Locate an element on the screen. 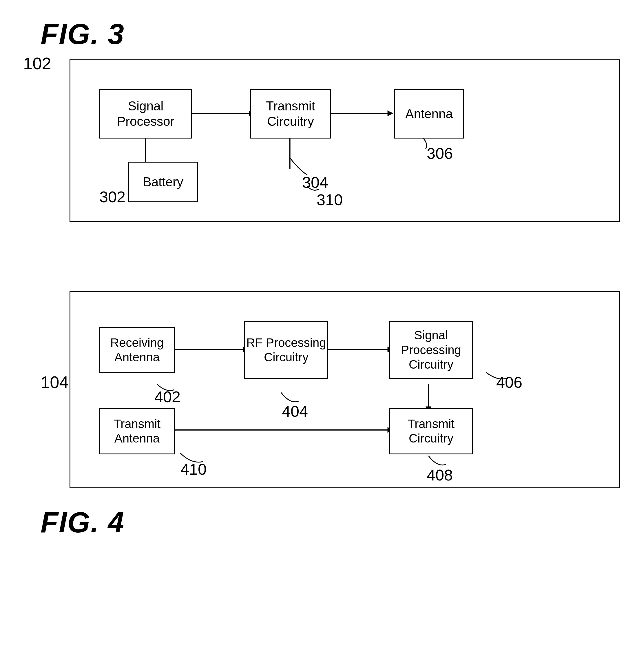 The height and width of the screenshot is (672, 635). receiving-antenna-block: Receiving Antenna is located at coordinates (137, 350).